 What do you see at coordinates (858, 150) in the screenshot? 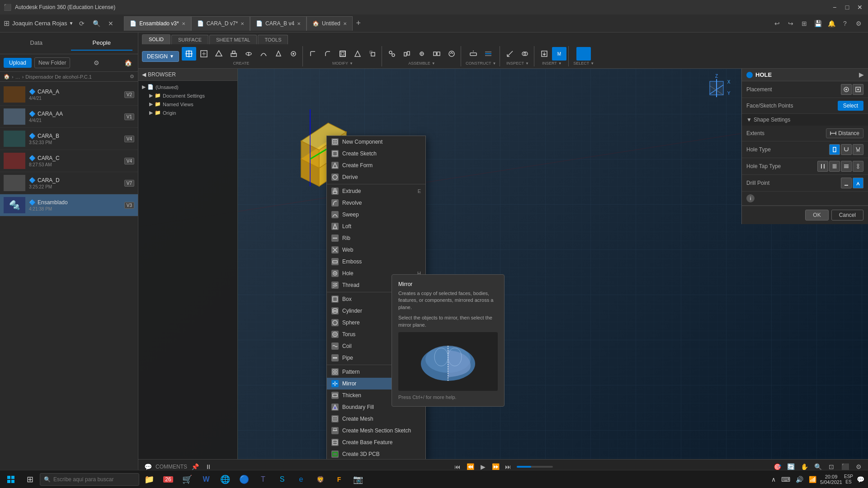
I see `hole-type-countersink` at bounding box center [858, 150].